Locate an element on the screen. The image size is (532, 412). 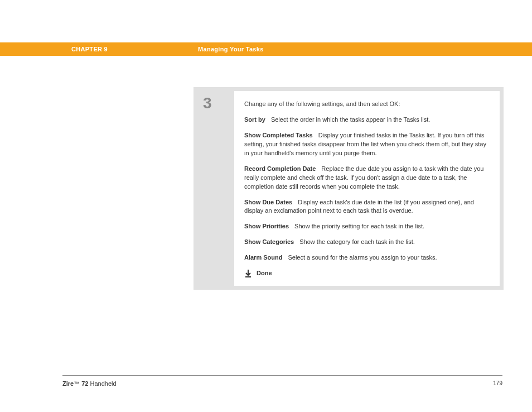
option-label: Show Priorities is located at coordinates (267, 226).